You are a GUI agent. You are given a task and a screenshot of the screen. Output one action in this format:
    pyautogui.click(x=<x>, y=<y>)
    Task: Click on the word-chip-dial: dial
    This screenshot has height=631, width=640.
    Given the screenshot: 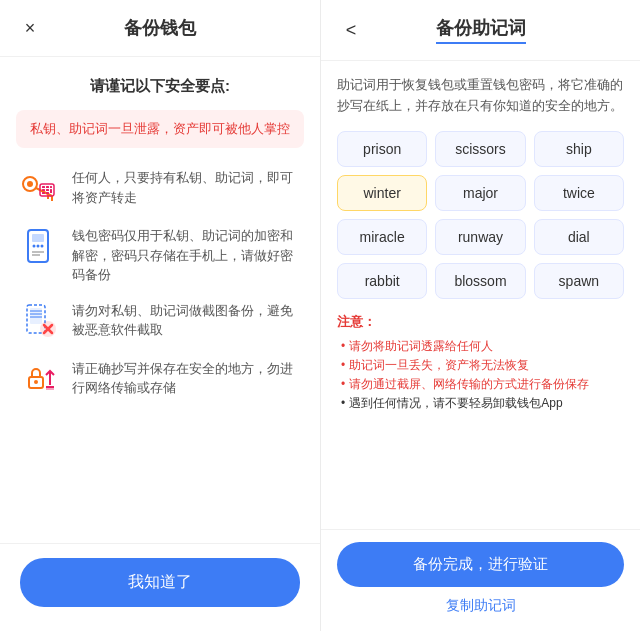 What is the action you would take?
    pyautogui.click(x=579, y=237)
    